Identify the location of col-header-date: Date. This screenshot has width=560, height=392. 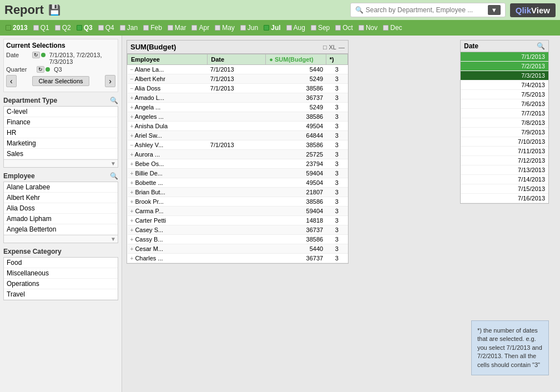
(236, 60).